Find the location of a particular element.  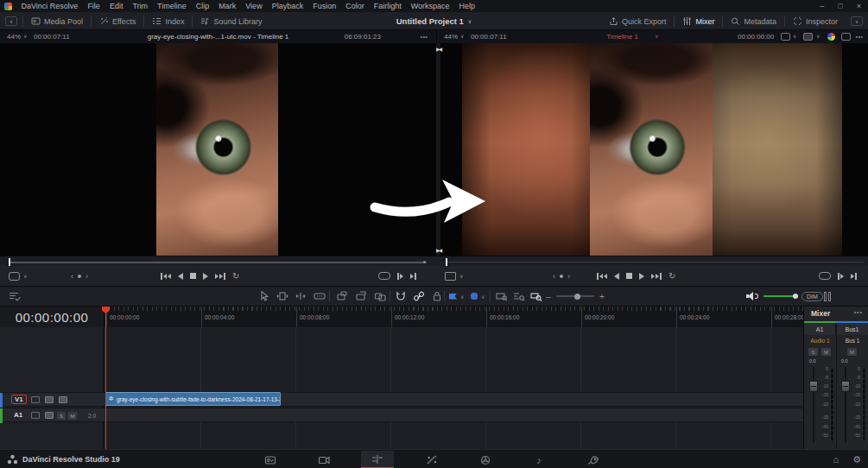

dual-viewer-icon is located at coordinates (846, 36).